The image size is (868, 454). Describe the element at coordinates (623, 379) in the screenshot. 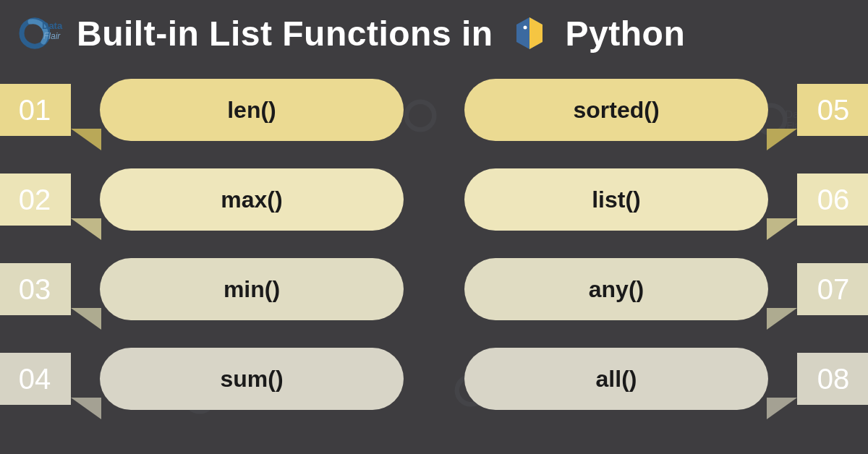

I see `pill-container: all()` at that location.